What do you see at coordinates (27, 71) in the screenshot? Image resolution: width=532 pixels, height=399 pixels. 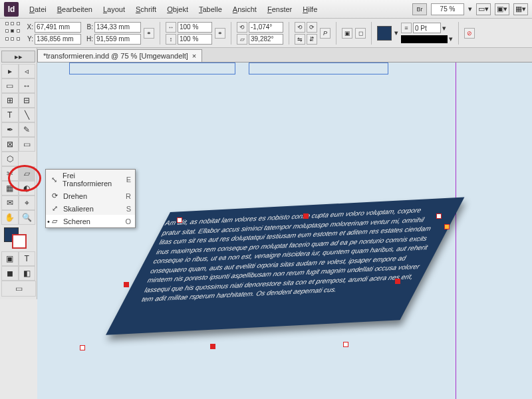 I see `direct-selection-tool: ◃` at bounding box center [27, 71].